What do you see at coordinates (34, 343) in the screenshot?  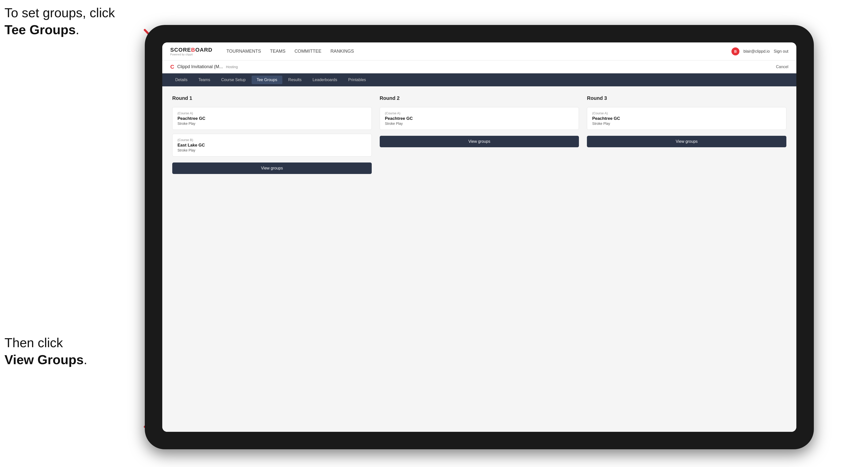 I see `instruction-bottom-line1: Then click` at bounding box center [34, 343].